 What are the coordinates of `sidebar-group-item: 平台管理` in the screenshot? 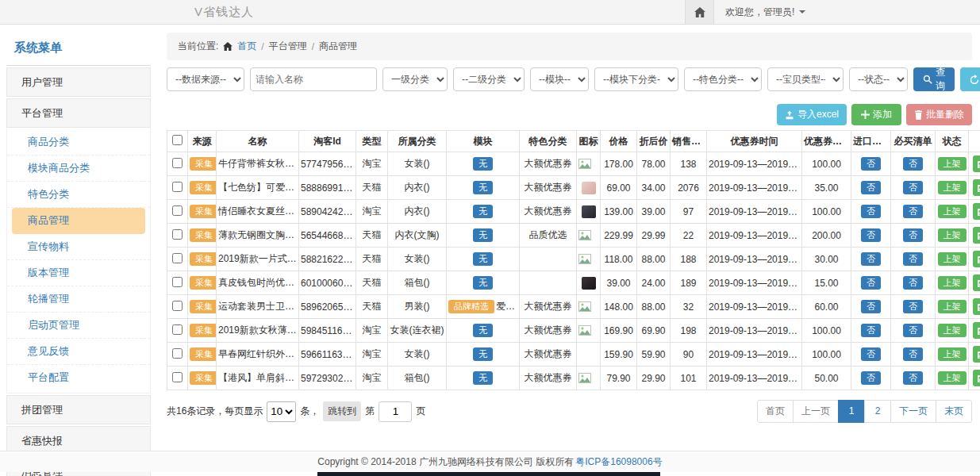 It's located at (79, 113).